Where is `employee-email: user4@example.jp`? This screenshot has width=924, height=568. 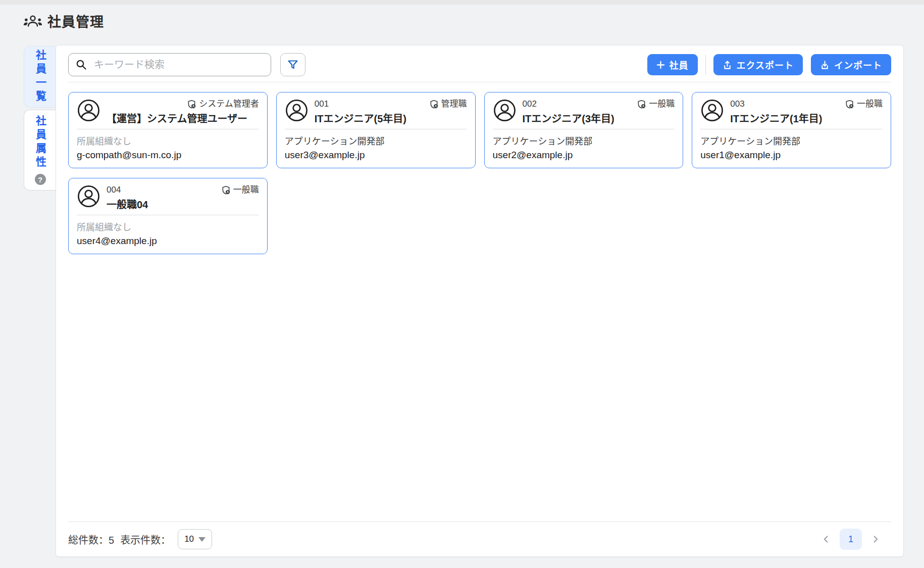
employee-email: user4@example.jp is located at coordinates (168, 241).